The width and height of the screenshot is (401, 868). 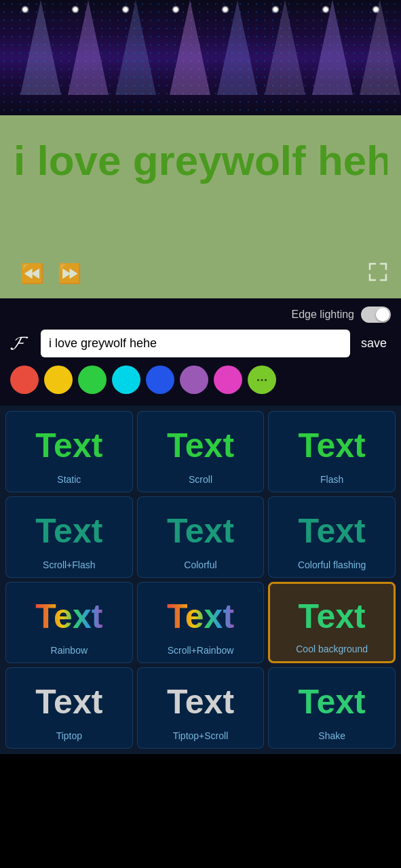 I want to click on color-more-button: ···, so click(x=262, y=380).